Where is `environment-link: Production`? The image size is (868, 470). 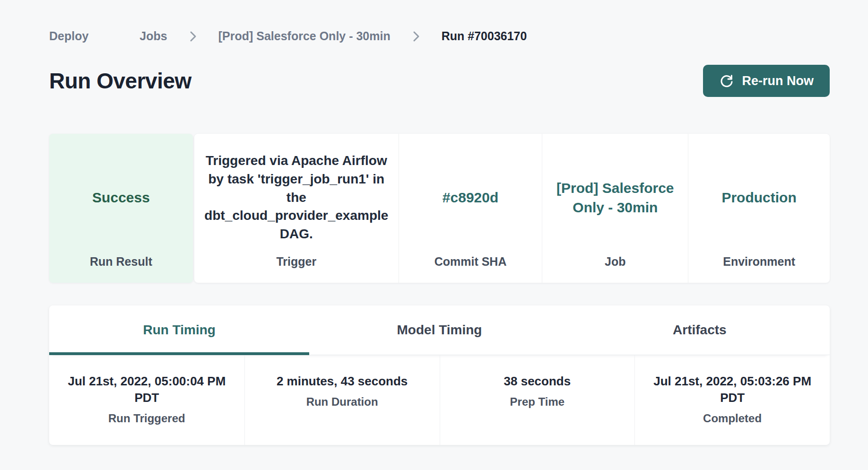 environment-link: Production is located at coordinates (759, 198).